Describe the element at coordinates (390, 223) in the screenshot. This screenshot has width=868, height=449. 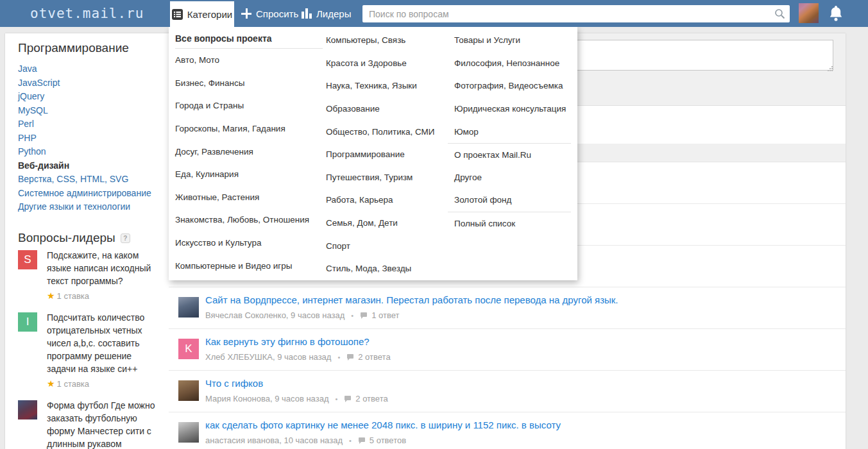
I see `dropdown-item: Семья, Дом, Дети` at that location.